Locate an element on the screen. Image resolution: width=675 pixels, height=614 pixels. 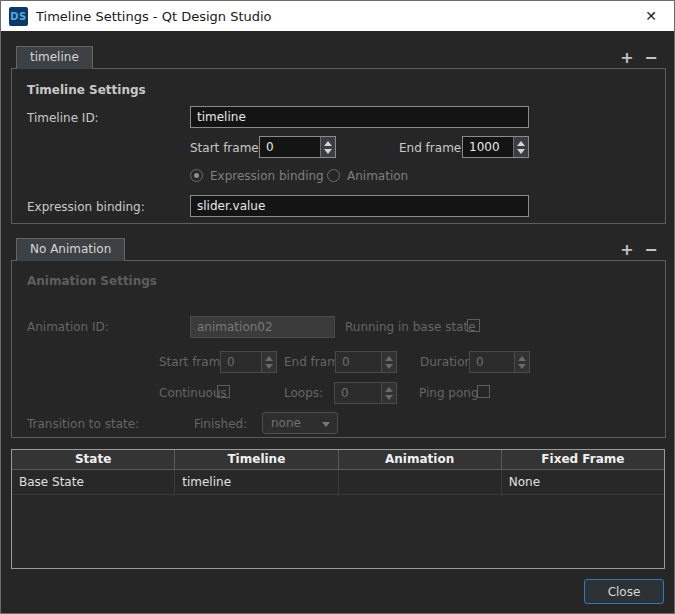
finished-dropdown: none is located at coordinates (300, 423).